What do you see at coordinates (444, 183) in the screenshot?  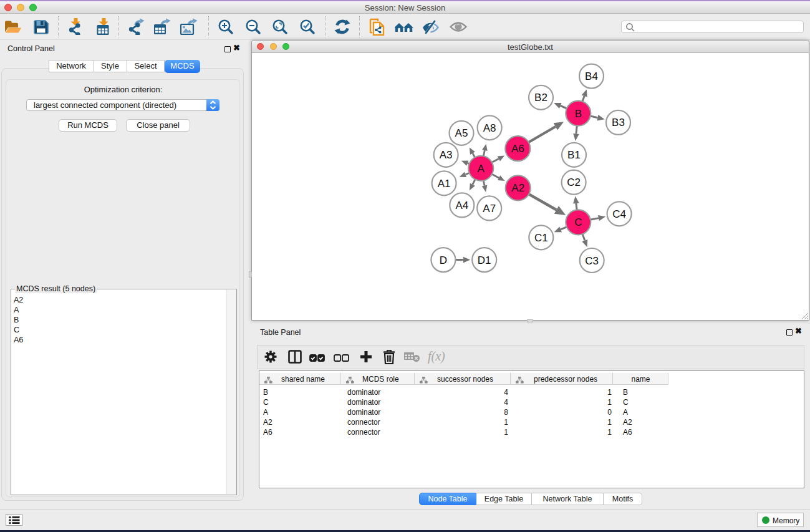 I see `svg-text: A1` at bounding box center [444, 183].